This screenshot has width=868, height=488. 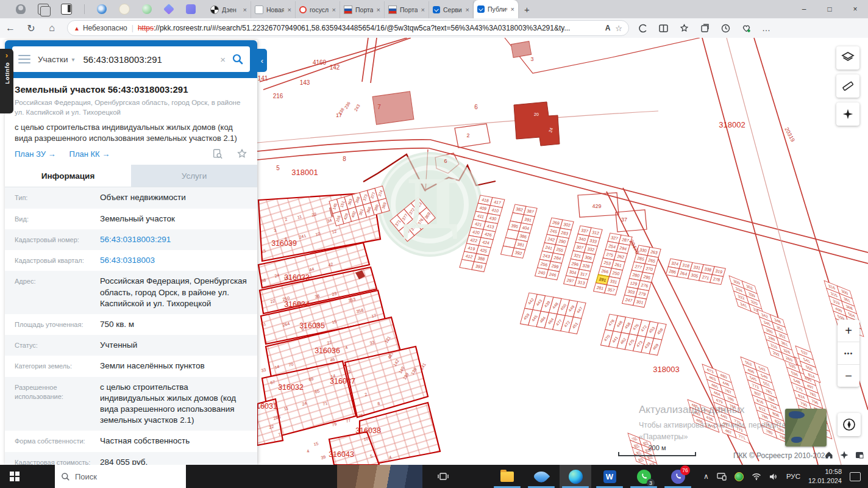 What do you see at coordinates (105, 28) in the screenshot?
I see `security-warning-label: Небезопасно` at bounding box center [105, 28].